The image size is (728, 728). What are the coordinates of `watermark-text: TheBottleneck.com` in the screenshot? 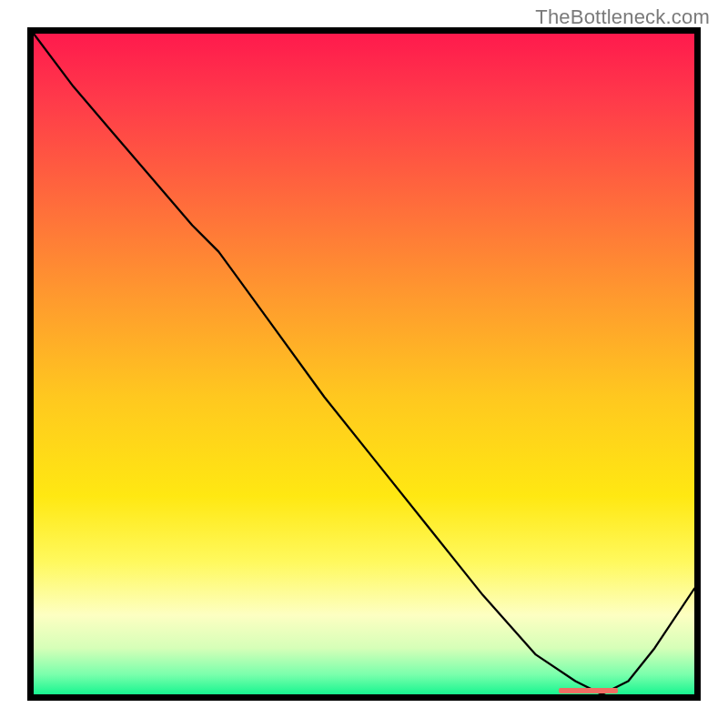 It's located at (622, 17).